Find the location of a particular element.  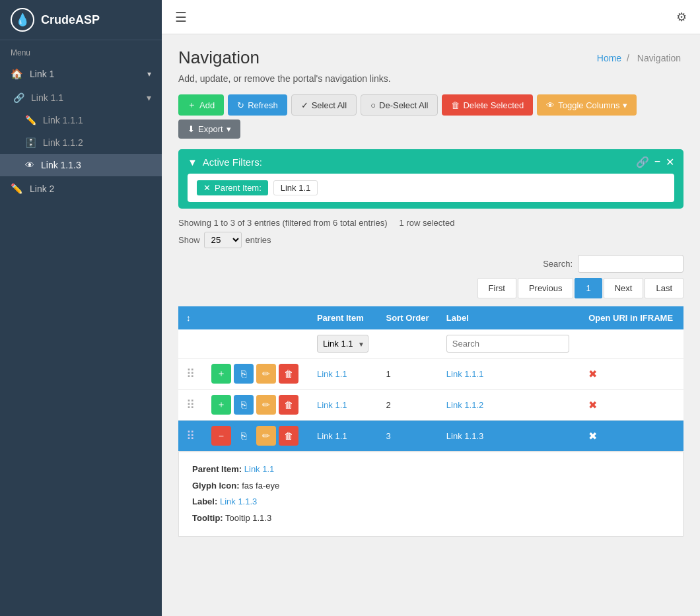

database-icon: 🗄️ is located at coordinates (30, 143).